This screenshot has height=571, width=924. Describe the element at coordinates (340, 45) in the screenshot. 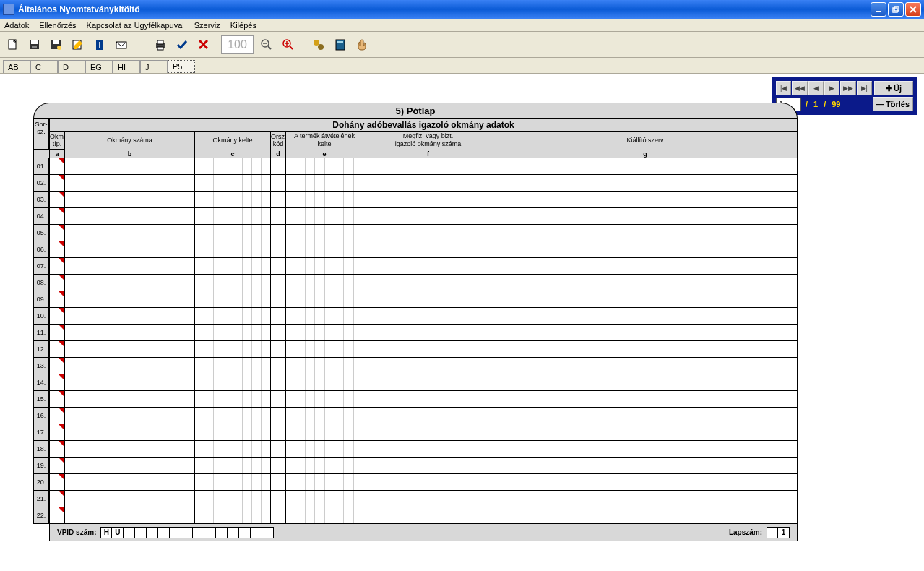

I see `calculator-button` at that location.